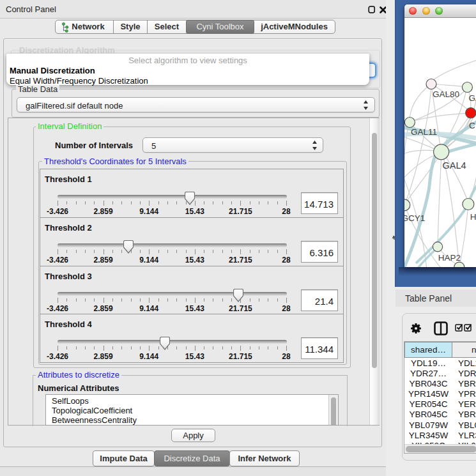 The width and height of the screenshot is (476, 476). Describe the element at coordinates (446, 95) in the screenshot. I see `svg-text: GAL80` at that location.